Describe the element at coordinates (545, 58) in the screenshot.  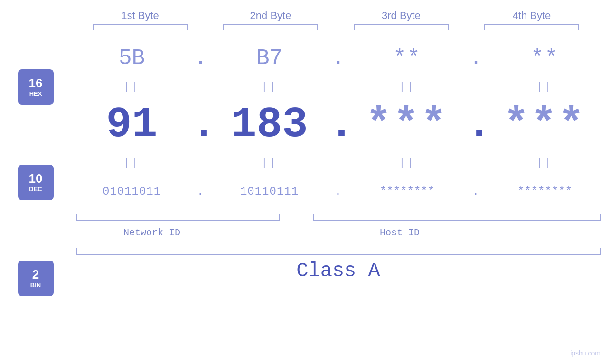
I see `hex-val-4: **` at that location.